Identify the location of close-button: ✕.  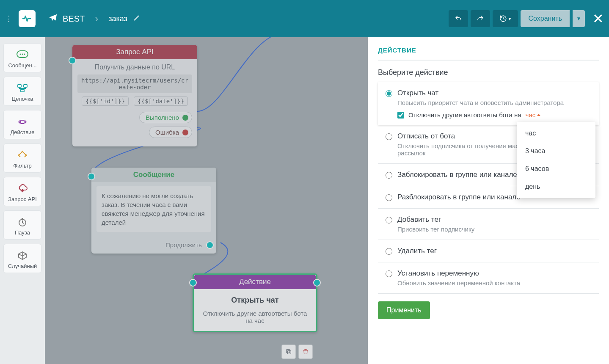
(598, 19).